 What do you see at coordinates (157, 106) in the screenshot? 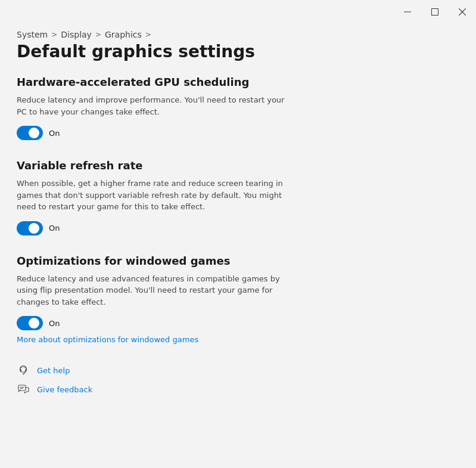
I see `section-hardware-gpu-description: Reduce latency and improve performance. …` at bounding box center [157, 106].